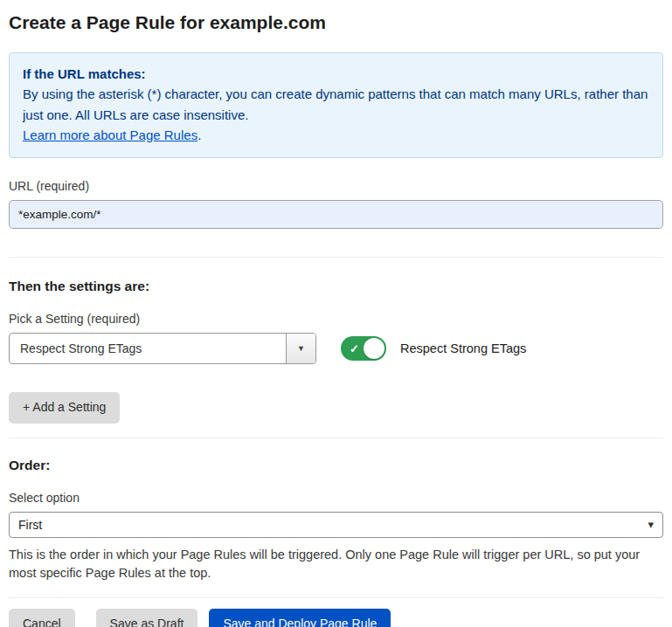  What do you see at coordinates (336, 73) in the screenshot?
I see `info-box-heading: If the URL matches:` at bounding box center [336, 73].